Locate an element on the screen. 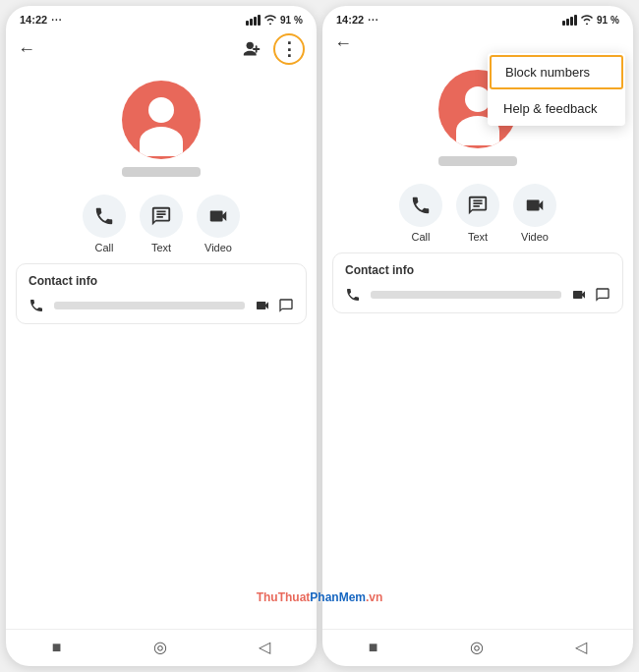 The image size is (639, 672). phone-row-icon-right is located at coordinates (353, 295).